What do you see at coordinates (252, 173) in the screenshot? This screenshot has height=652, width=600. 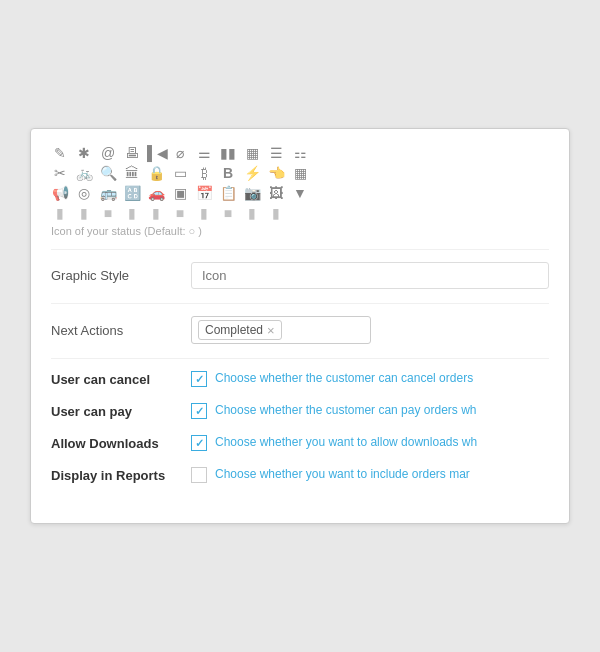 I see `lightning-icon: ⚡` at bounding box center [252, 173].